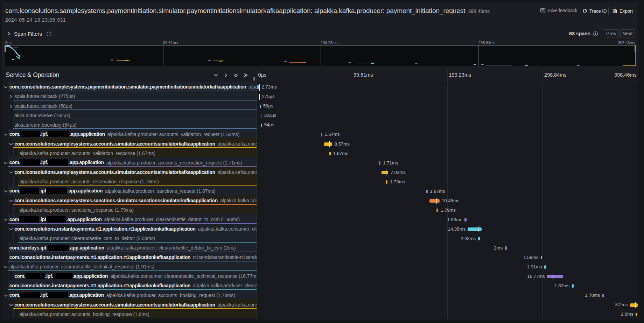 This screenshot has height=323, width=644. Describe the element at coordinates (320, 314) in the screenshot. I see `span-row: alpakka.kafka.producer: accounts_booking…` at that location.